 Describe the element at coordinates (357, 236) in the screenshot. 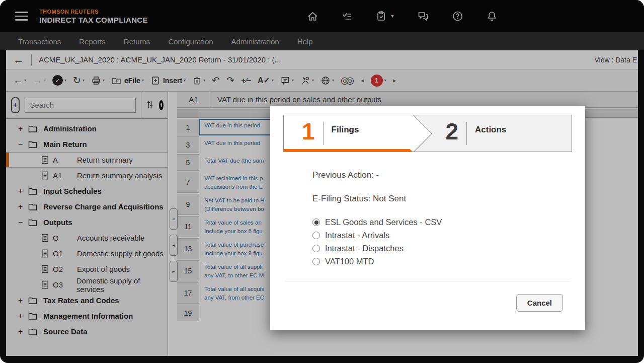

I see `radio-label: Intrastat - Arrivals` at that location.